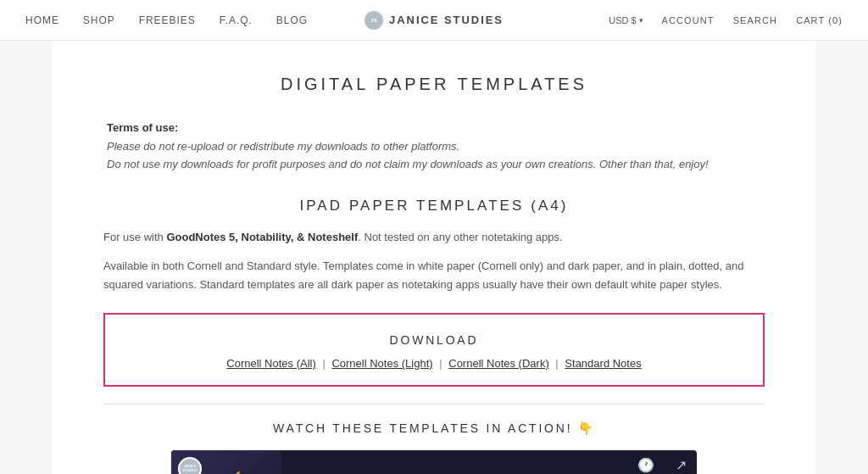 This screenshot has width=868, height=474. Describe the element at coordinates (646, 466) in the screenshot. I see `video-watch-later-button: 🕐 稍後觀看` at that location.